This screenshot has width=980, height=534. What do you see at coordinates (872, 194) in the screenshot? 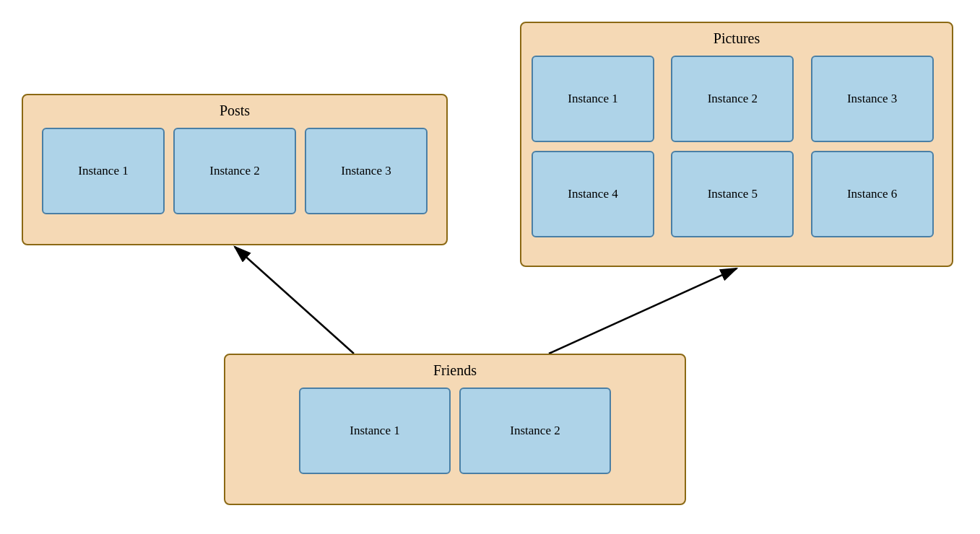
I see `pictures-instance-6: Instance 6` at bounding box center [872, 194].